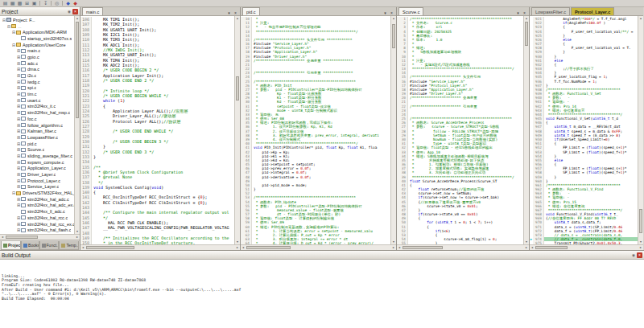 The height and width of the screenshot is (328, 644). Describe the element at coordinates (37, 27) in the screenshot. I see `tree-item: ...` at that location.